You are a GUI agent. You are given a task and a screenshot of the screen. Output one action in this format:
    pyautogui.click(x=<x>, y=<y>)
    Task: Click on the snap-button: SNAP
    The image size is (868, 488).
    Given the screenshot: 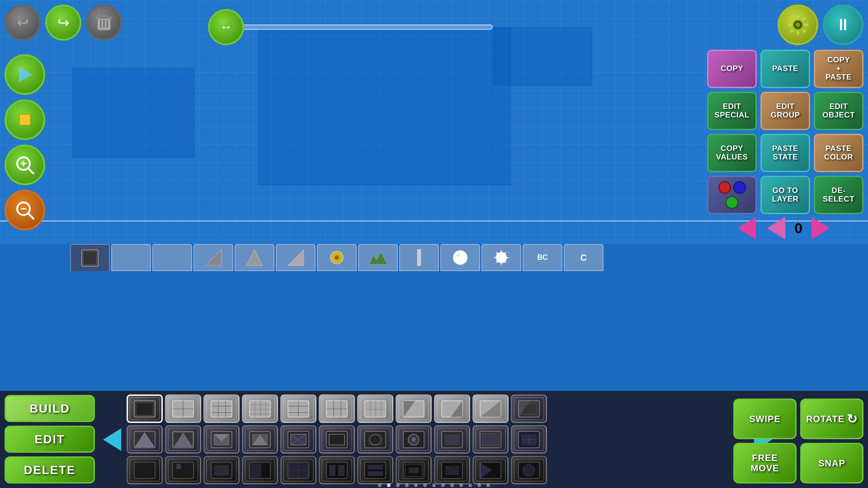 What is the action you would take?
    pyautogui.click(x=832, y=463)
    